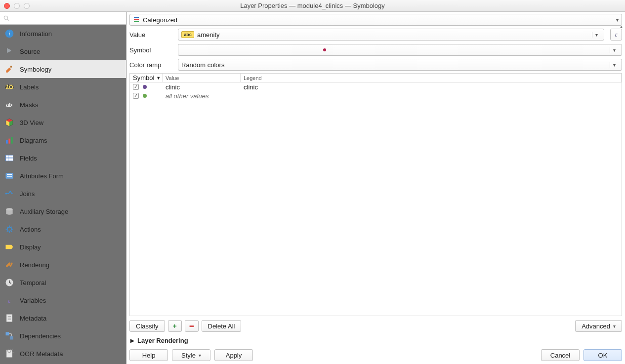 This screenshot has width=625, height=364. What do you see at coordinates (27, 6) in the screenshot?
I see `zoom-window-icon` at bounding box center [27, 6].